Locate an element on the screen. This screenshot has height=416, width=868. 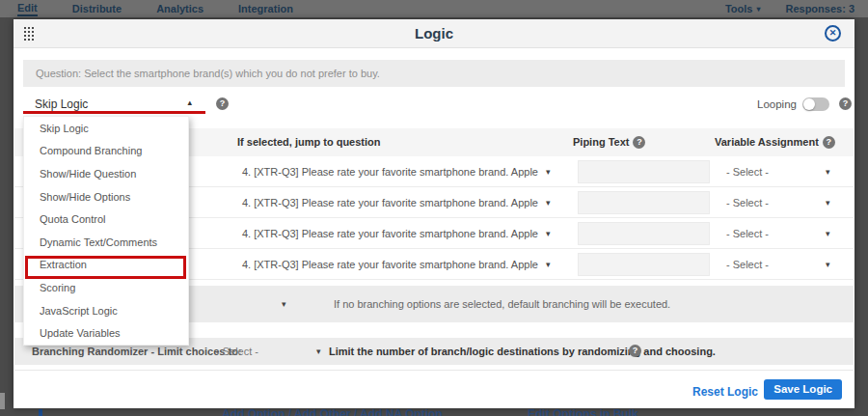
menu-item-update-variables: Update Variables is located at coordinates (106, 333).